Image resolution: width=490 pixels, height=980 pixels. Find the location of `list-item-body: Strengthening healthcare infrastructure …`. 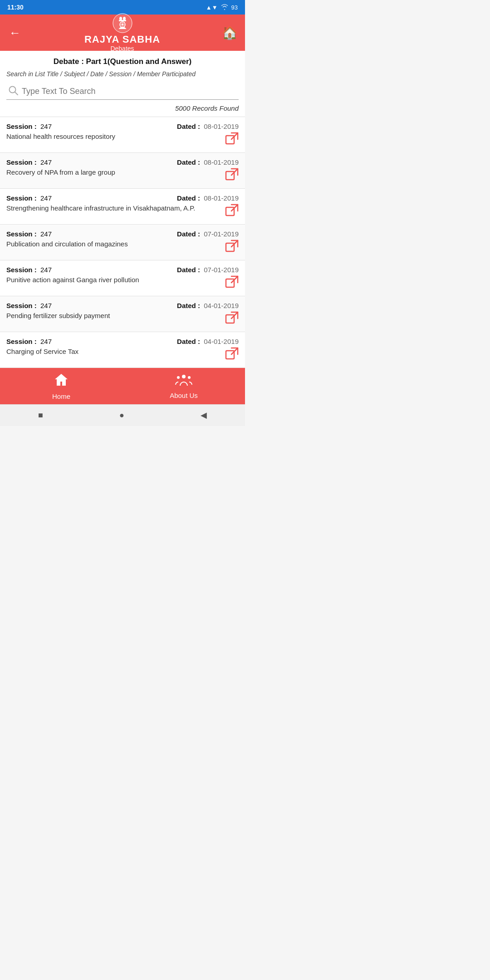

list-item-body: Strengthening healthcare infrastructure … is located at coordinates (122, 211).